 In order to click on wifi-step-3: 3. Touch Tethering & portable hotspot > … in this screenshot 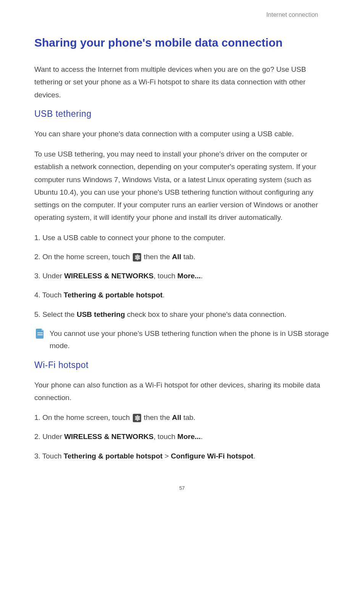, I will do `click(182, 456)`.